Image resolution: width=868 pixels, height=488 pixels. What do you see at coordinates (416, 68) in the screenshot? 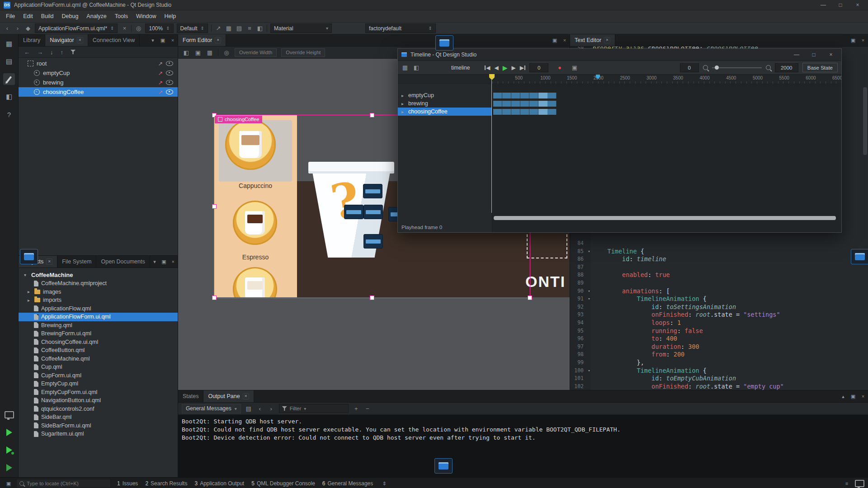
I see `timeline-tools-icon: ◧` at bounding box center [416, 68].